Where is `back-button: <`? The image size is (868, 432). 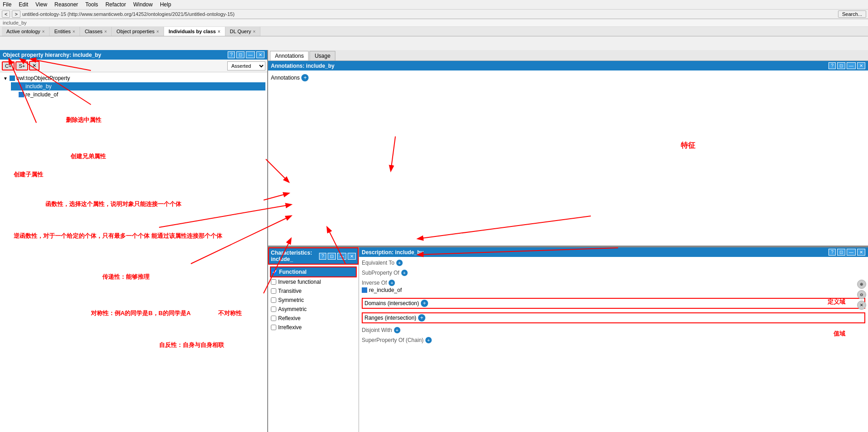
back-button: < is located at coordinates (6, 14).